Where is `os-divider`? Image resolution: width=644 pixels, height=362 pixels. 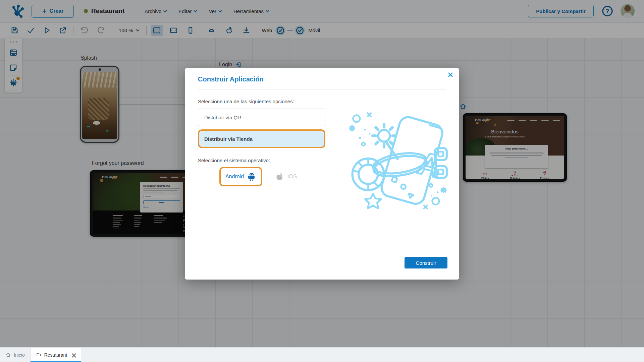
os-divider is located at coordinates (268, 177).